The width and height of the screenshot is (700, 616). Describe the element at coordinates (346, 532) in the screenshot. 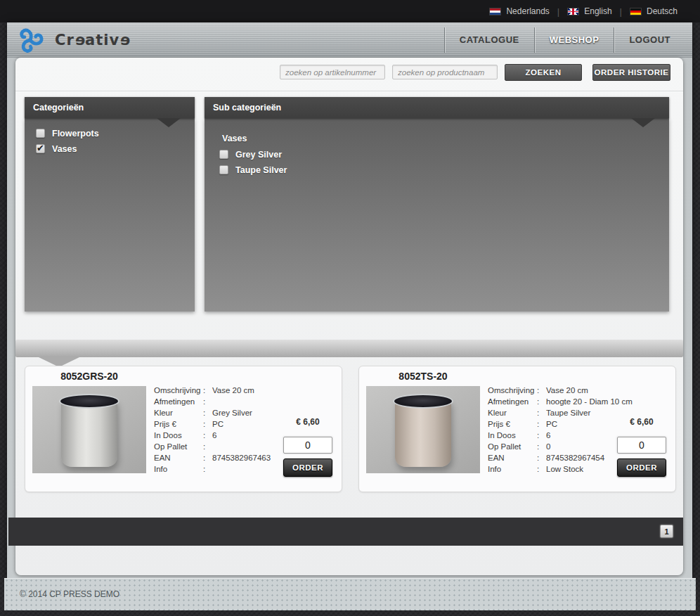

I see `pagination-bar: 1` at that location.